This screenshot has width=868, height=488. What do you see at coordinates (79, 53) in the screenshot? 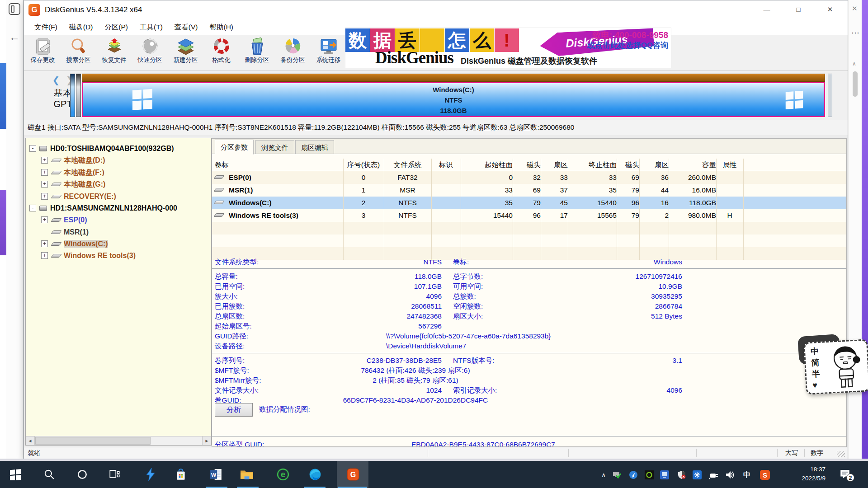
I see `toolbar-search-partition: 搜索分区` at bounding box center [79, 53].